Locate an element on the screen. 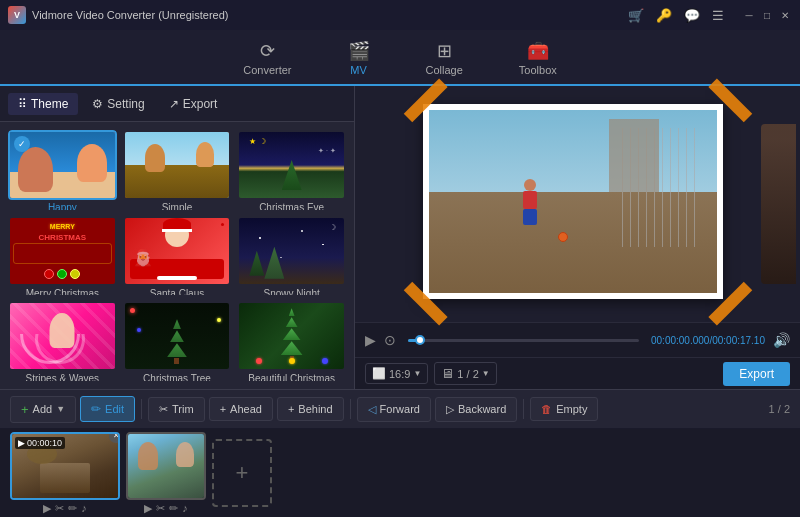  tl-cut-icon-2: ✂ is located at coordinates (160, 508).